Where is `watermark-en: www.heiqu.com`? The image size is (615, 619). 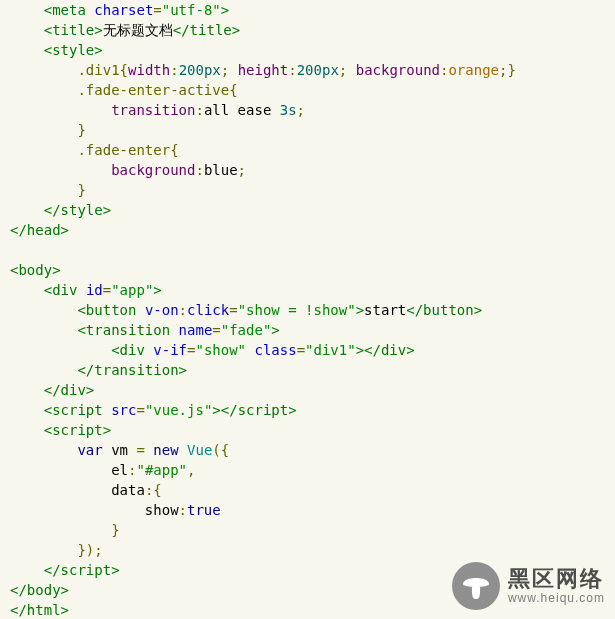 watermark-en: www.heiqu.com is located at coordinates (556, 598).